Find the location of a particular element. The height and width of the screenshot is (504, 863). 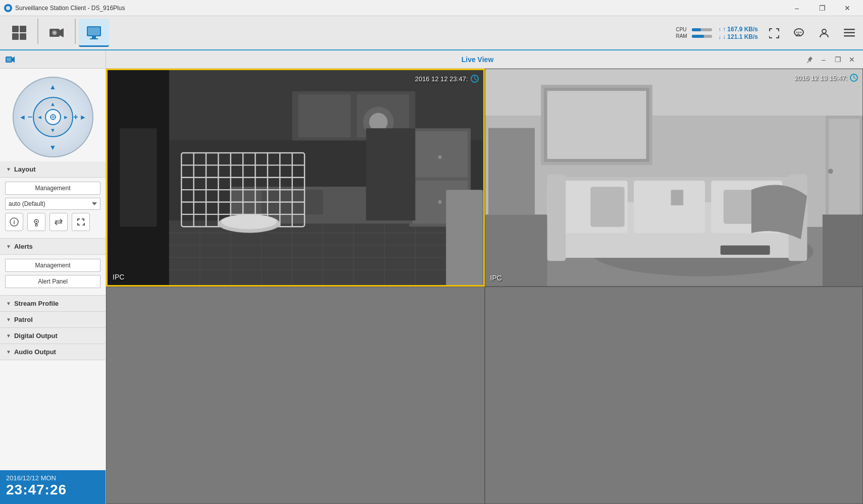

layout-management-button: Management is located at coordinates (53, 188).